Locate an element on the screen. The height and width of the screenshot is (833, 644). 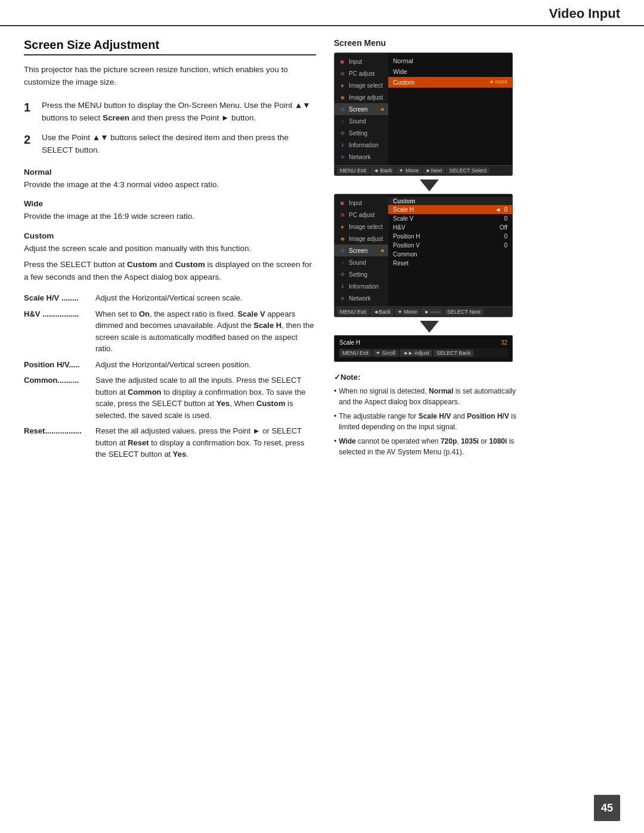
def-term-scale-hv: Scale H/V ........ is located at coordinates (60, 298).